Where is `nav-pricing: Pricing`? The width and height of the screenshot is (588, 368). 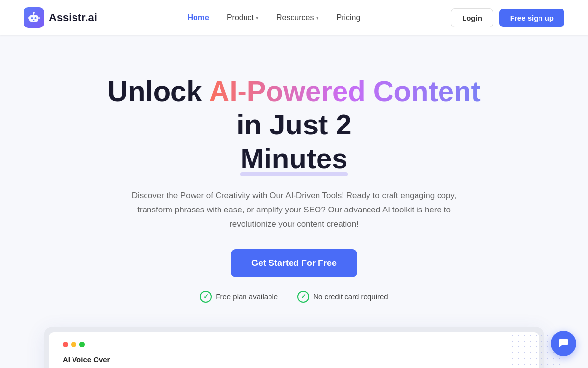 nav-pricing: Pricing is located at coordinates (349, 18).